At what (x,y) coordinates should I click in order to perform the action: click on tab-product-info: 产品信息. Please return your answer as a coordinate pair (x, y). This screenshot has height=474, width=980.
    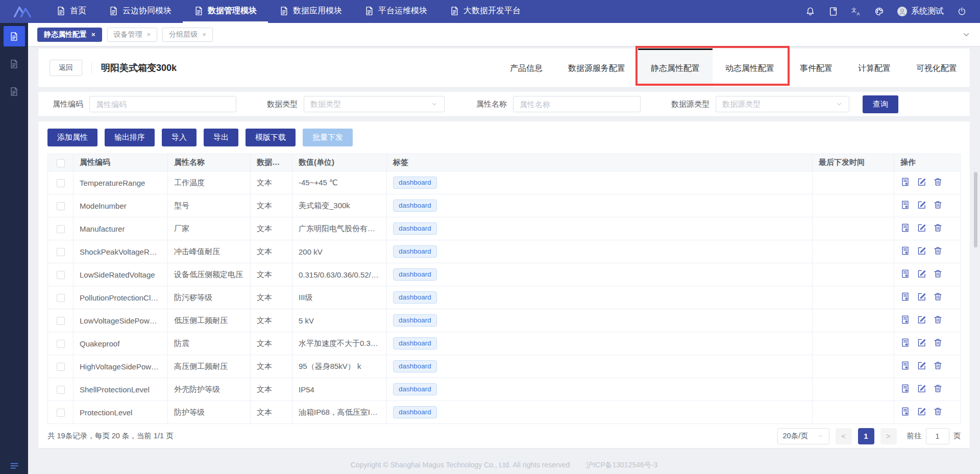
    Looking at the image, I should click on (526, 68).